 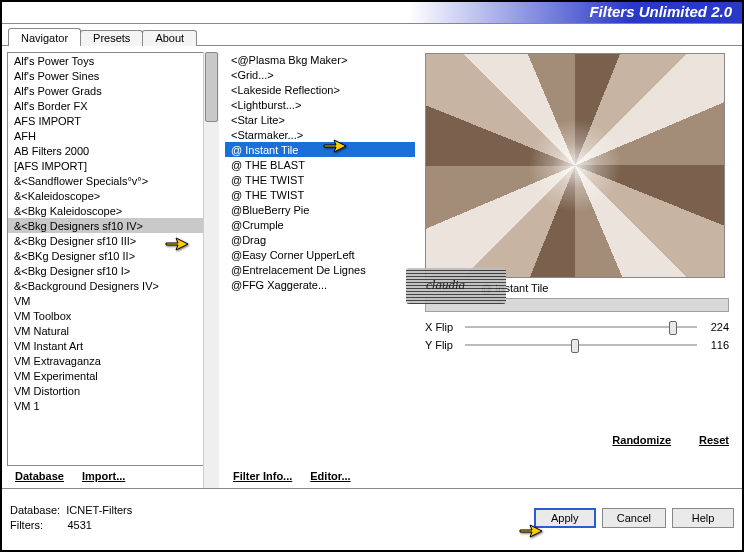 What do you see at coordinates (113, 406) in the screenshot?
I see `category-item: VM 1` at bounding box center [113, 406].